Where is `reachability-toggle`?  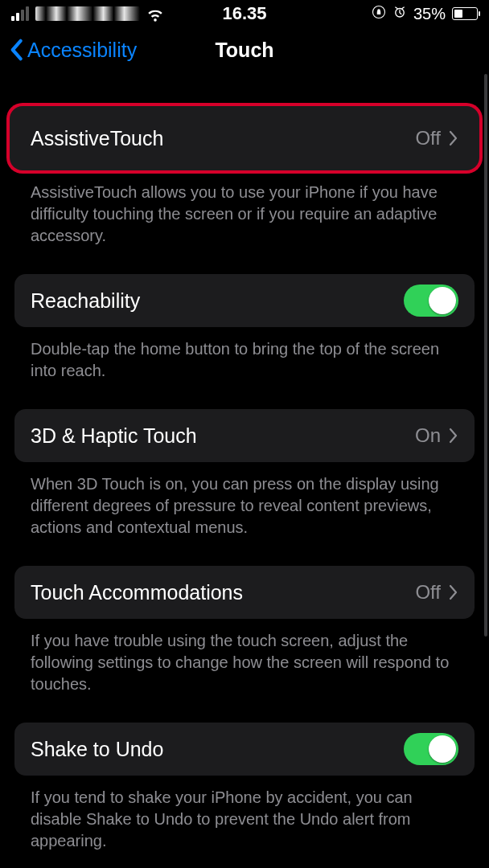
reachability-toggle is located at coordinates (431, 301).